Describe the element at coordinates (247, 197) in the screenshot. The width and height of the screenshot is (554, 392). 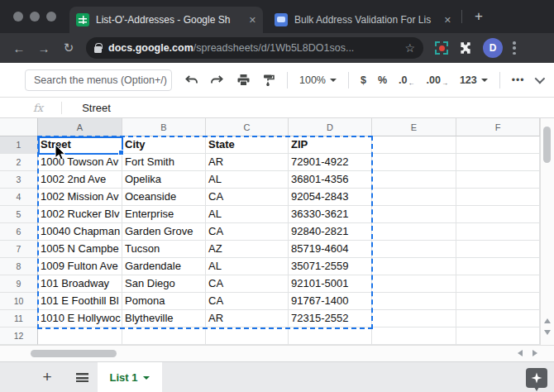
I see `cell-C4: CA` at that location.